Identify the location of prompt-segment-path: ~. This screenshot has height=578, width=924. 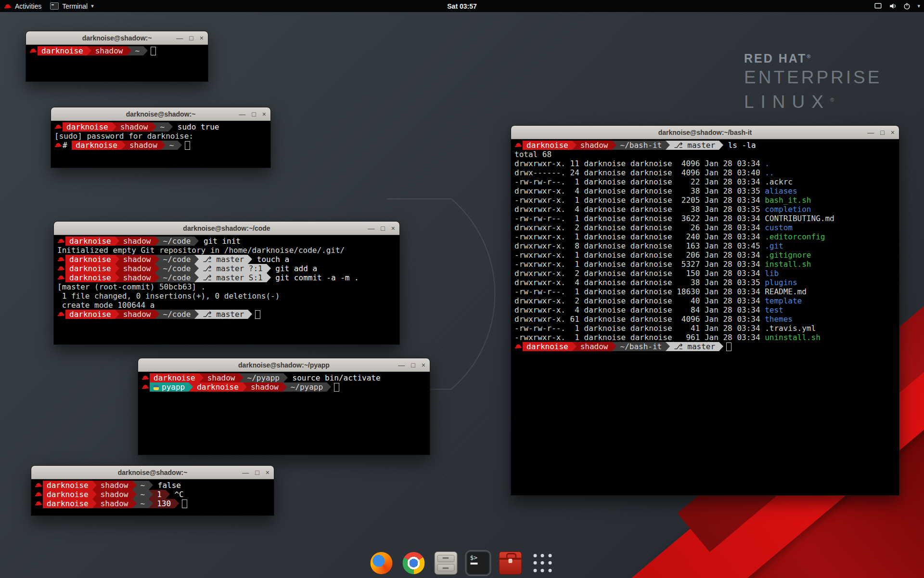
(163, 127).